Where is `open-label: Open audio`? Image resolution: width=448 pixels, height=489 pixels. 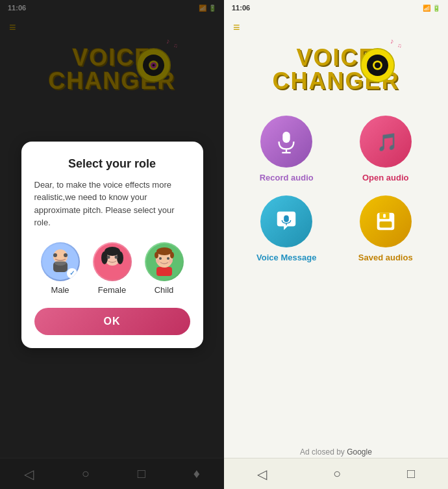
open-label: Open audio is located at coordinates (386, 178).